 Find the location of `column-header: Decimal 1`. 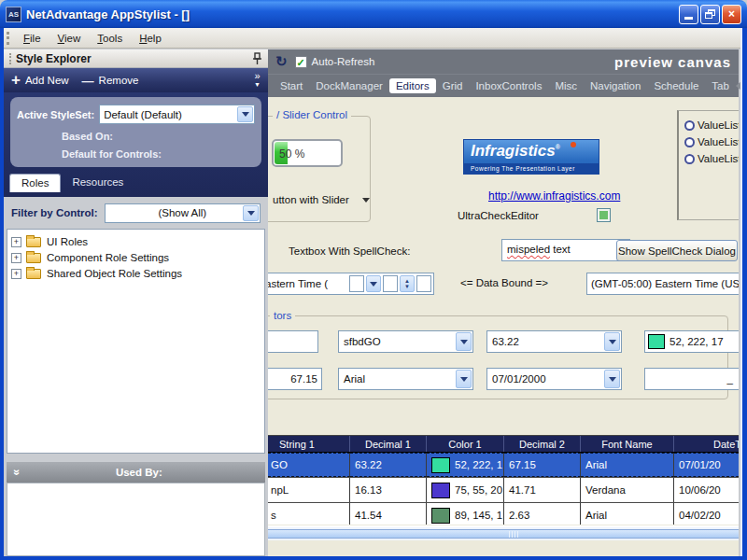

column-header: Decimal 1 is located at coordinates (388, 444).